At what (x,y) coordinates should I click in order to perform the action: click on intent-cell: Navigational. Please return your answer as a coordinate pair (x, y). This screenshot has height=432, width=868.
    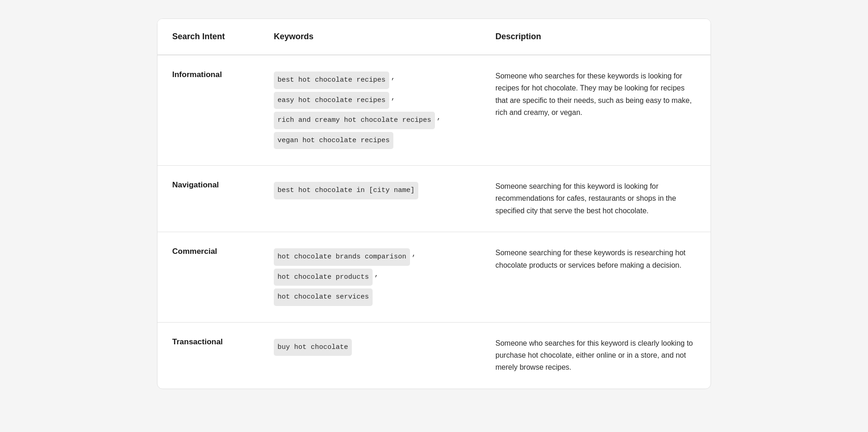
    Looking at the image, I should click on (208, 199).